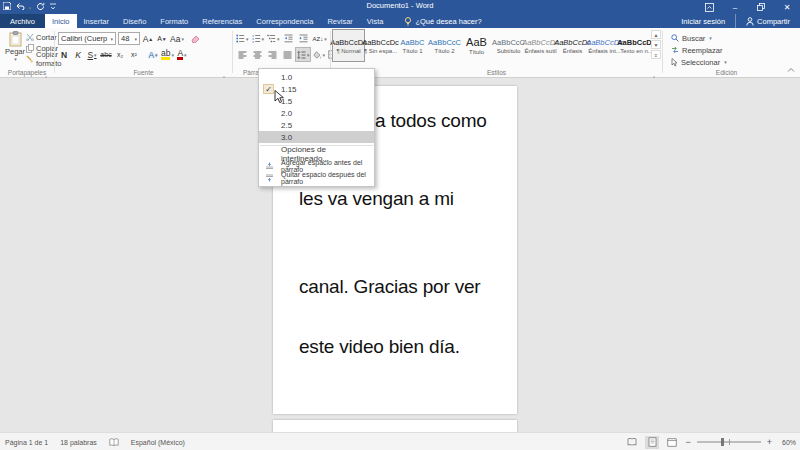 Image resolution: width=800 pixels, height=450 pixels. What do you see at coordinates (572, 46) in the screenshot?
I see `style-enfasis: AaBbCcDc Énfasis` at bounding box center [572, 46].